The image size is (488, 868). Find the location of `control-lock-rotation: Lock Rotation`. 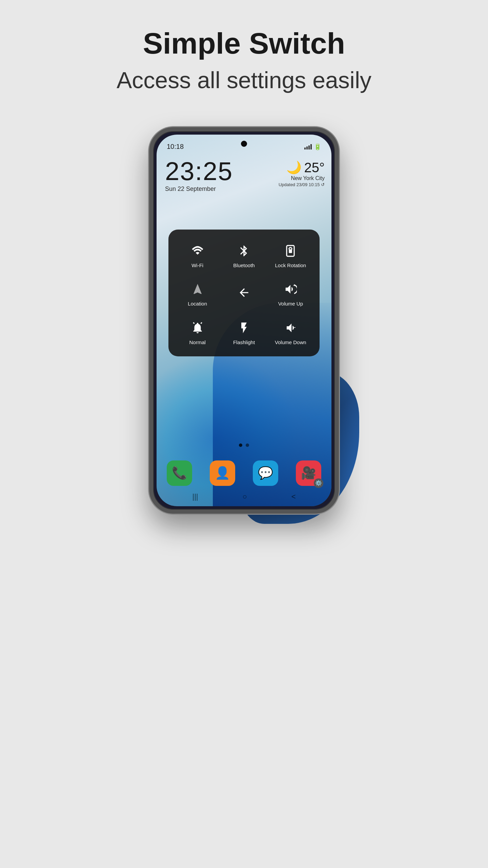

control-lock-rotation: Lock Rotation is located at coordinates (291, 255).